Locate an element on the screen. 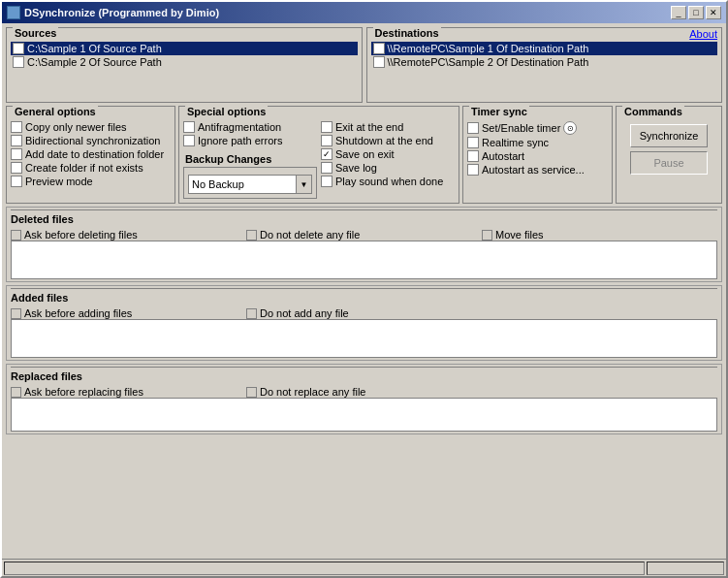 The width and height of the screenshot is (728, 578). option-shutdown-label: Shutdown at the end is located at coordinates (384, 141).